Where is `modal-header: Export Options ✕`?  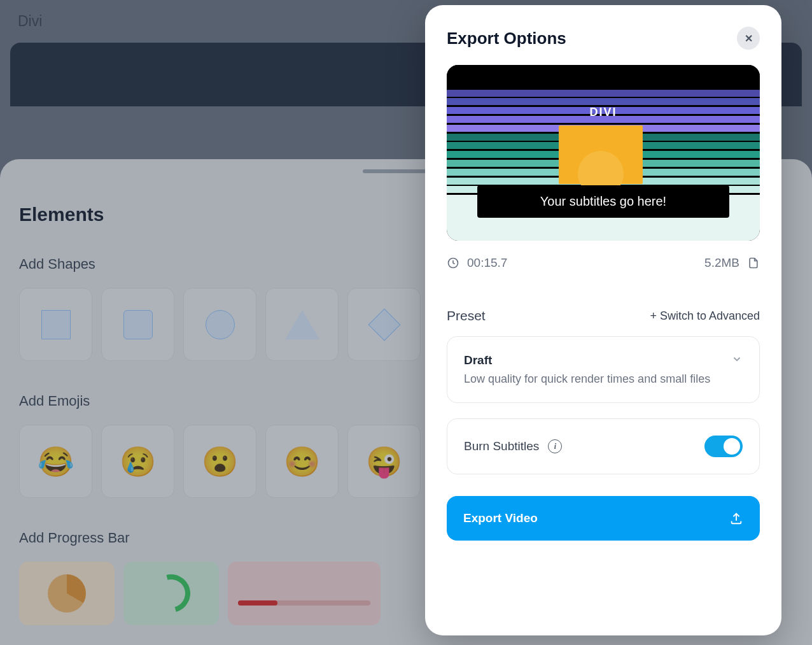
modal-header: Export Options ✕ is located at coordinates (603, 38).